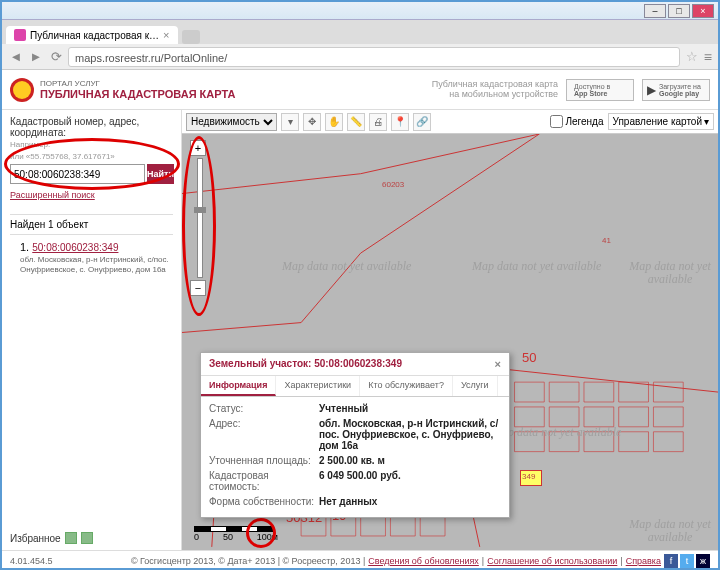  I want to click on header-breadcrumb: ПОРТАЛ УСЛУГ, so click(138, 84).